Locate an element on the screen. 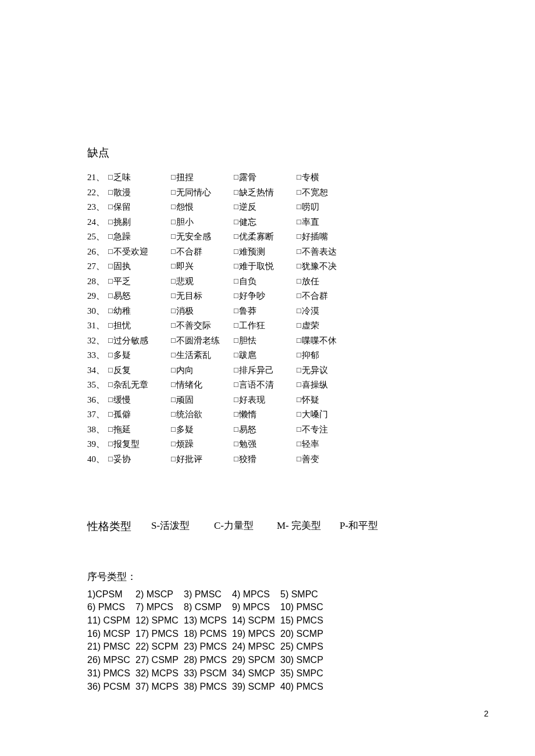  checkbox-option: □狡猾 is located at coordinates (265, 459).